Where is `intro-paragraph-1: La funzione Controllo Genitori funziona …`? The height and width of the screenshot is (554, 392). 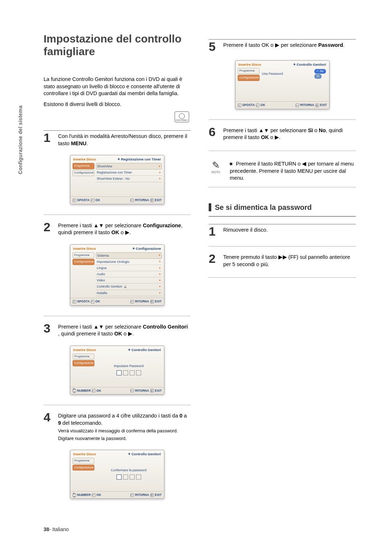
intro-paragraph-1: La funzione Controllo Genitori funziona … is located at coordinates (117, 86).